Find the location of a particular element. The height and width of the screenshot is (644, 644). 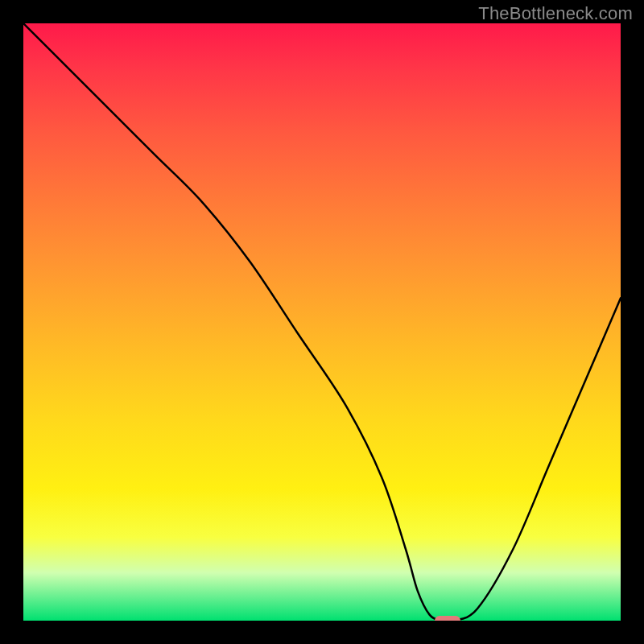

watermark-text: TheBottleneck.com is located at coordinates (555, 14).